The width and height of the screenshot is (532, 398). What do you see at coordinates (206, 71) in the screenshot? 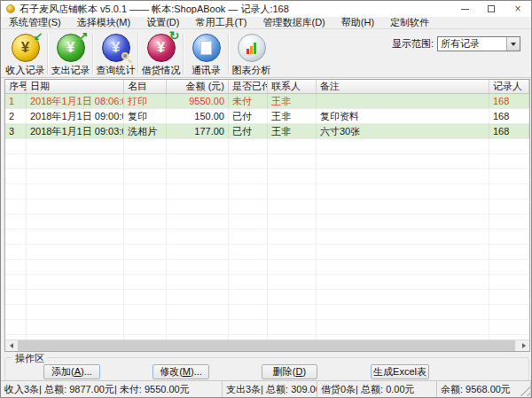
I see `toolbar-button-label: 通讯录` at bounding box center [206, 71].